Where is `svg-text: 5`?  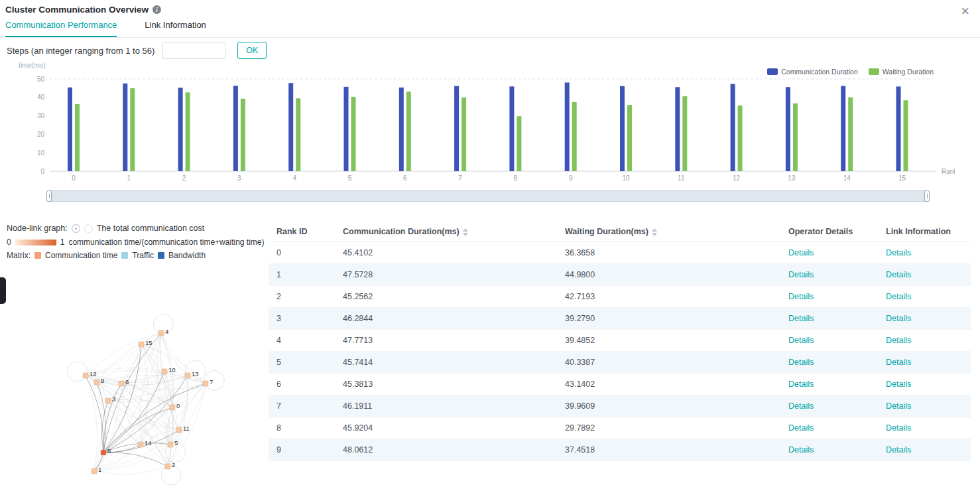
svg-text: 5 is located at coordinates (176, 443).